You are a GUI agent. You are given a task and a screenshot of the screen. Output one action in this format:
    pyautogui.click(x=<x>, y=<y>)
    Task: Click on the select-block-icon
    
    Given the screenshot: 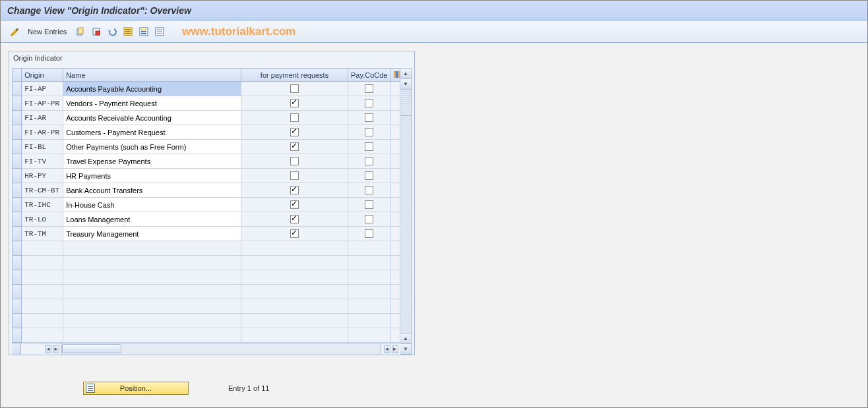 What is the action you would take?
    pyautogui.click(x=144, y=32)
    